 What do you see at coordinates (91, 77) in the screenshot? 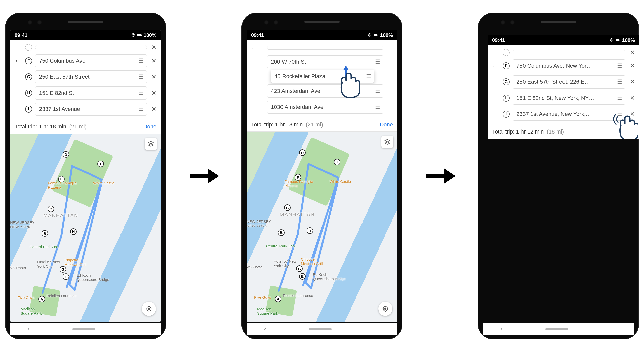
I see `stop-address-field: 250 East 57th Street ☰` at bounding box center [91, 77].